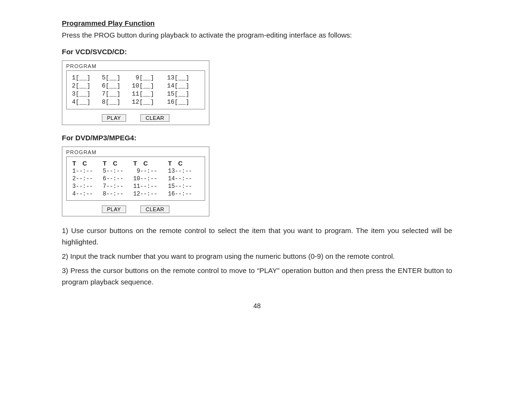  I want to click on cell: 13--:--, so click(184, 171).